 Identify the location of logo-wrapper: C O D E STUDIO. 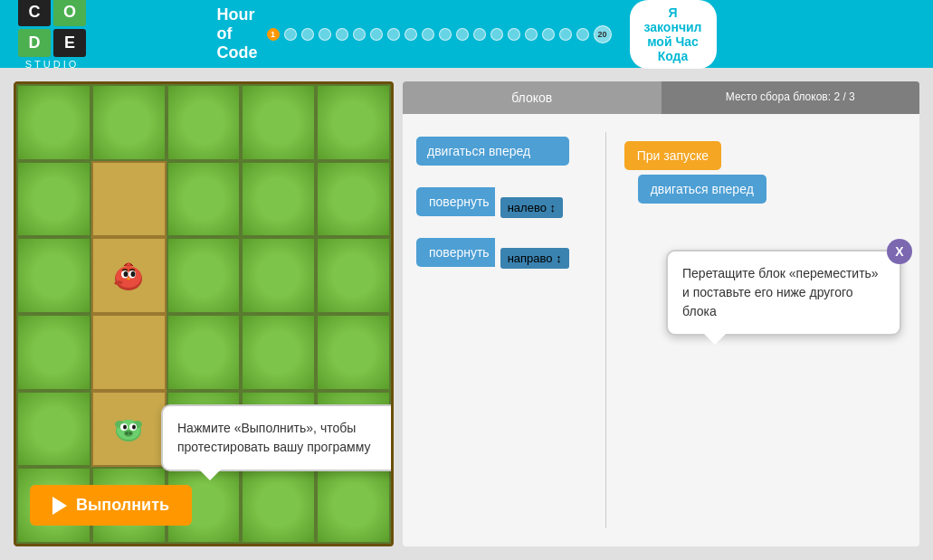
(52, 34).